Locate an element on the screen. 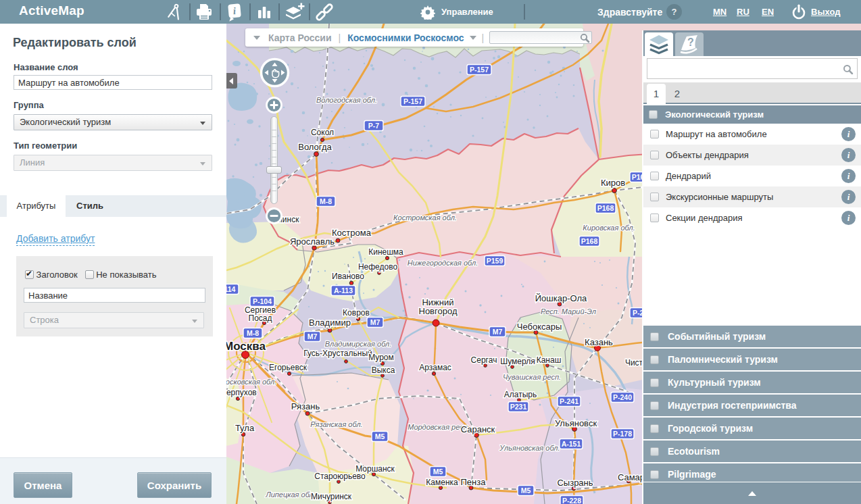 Image resolution: width=861 pixels, height=504 pixels. svg-text: Ковров is located at coordinates (356, 313).